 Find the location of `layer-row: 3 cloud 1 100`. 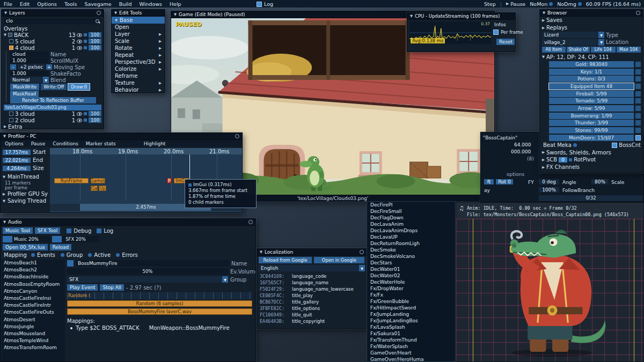

layer-row: 3 cloud 1 100 is located at coordinates (55, 114).